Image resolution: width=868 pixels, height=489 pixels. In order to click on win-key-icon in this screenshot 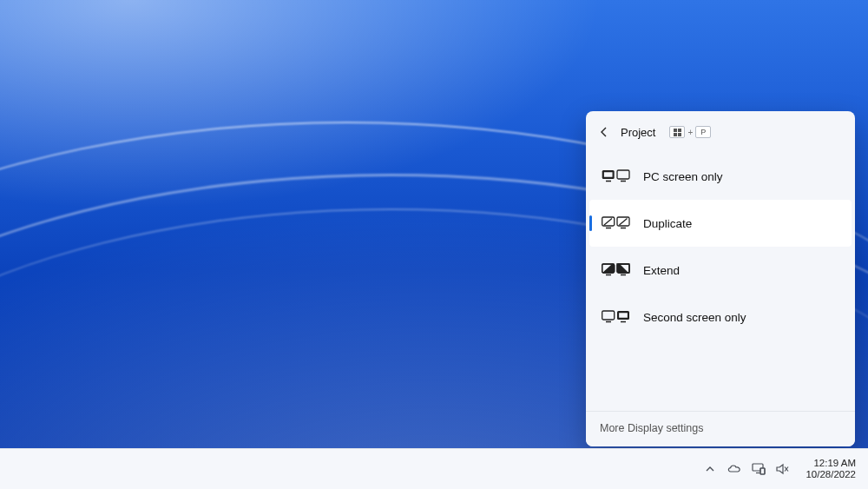, I will do `click(677, 132)`.